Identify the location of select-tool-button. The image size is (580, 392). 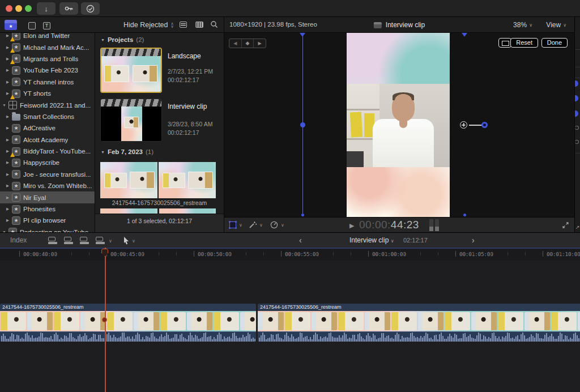
(126, 240).